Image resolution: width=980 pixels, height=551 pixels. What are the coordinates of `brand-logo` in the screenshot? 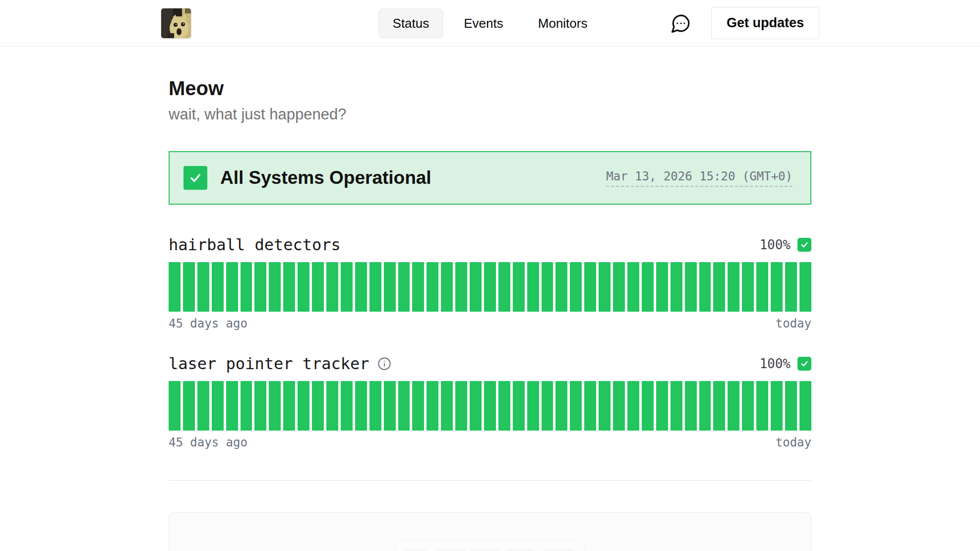 It's located at (176, 23).